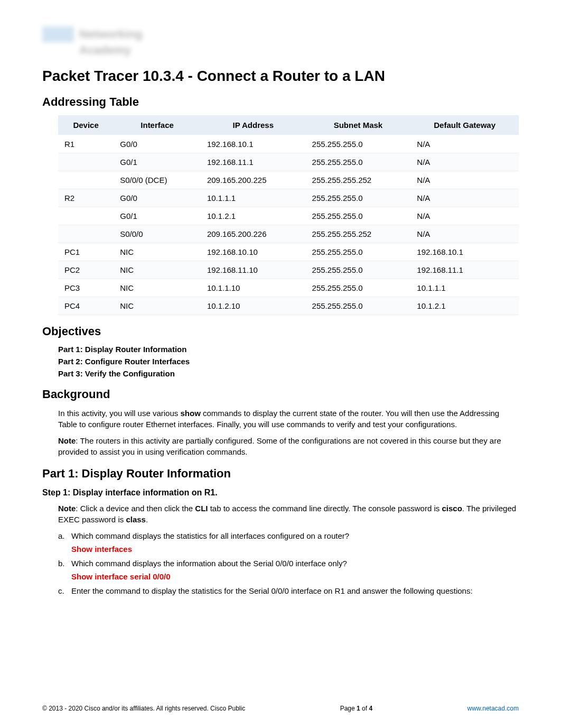  Describe the element at coordinates (280, 102) in the screenshot. I see `addressing-table-heading: Addressing Table` at that location.